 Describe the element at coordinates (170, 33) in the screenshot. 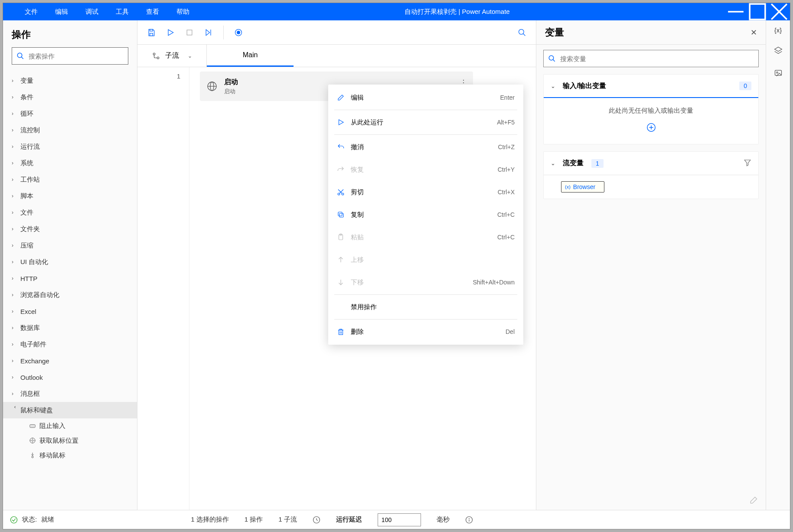

I see `run-button` at that location.